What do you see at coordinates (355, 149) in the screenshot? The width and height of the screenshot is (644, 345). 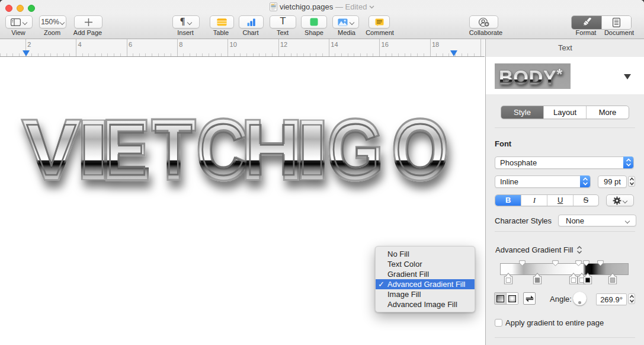 I see `svg-text: G` at bounding box center [355, 149].